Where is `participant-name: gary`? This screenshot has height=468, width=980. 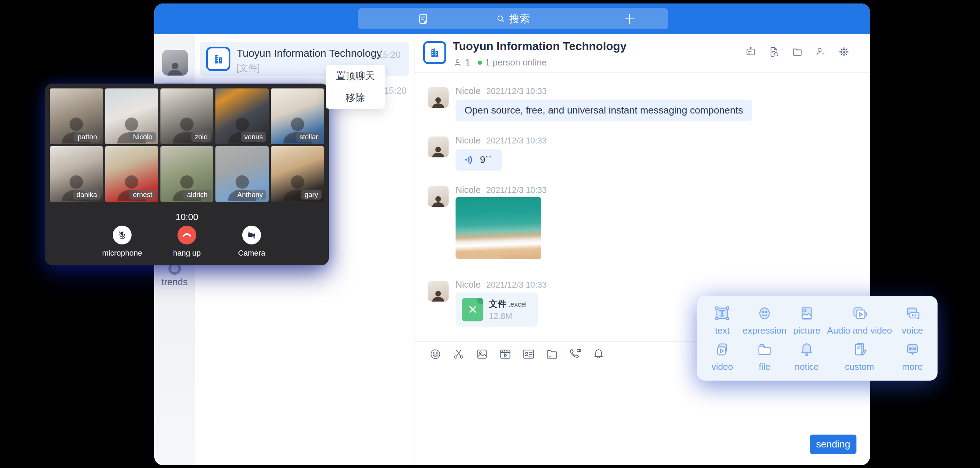 participant-name: gary is located at coordinates (311, 195).